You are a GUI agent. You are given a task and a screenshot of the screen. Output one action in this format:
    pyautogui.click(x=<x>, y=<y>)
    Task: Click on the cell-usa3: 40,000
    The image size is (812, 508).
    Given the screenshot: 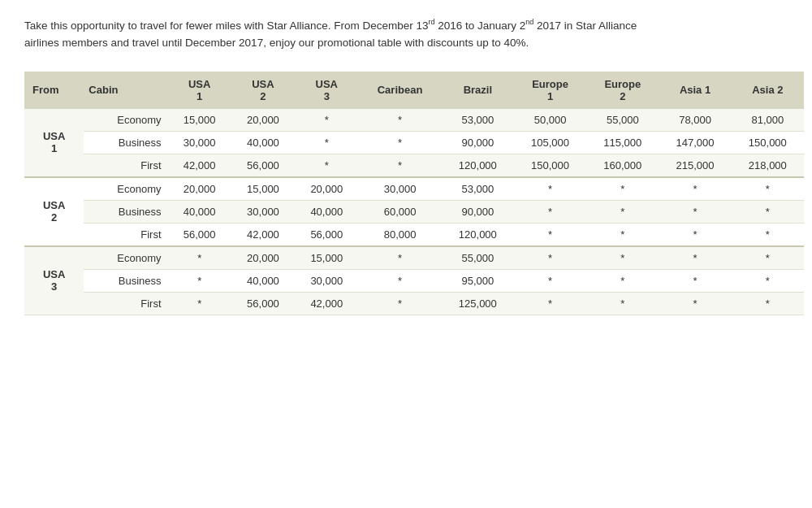 What is the action you would take?
    pyautogui.click(x=326, y=211)
    